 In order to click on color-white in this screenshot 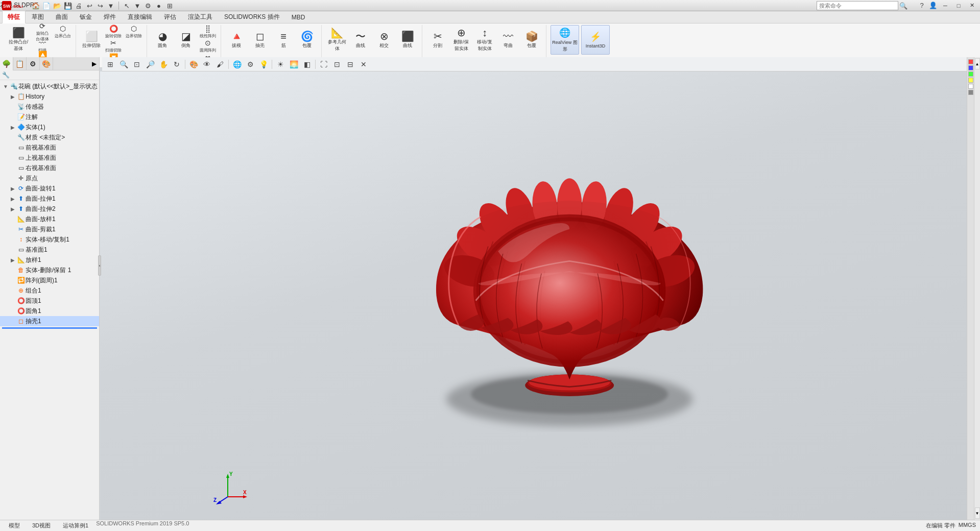, I will do `click(971, 86)`.